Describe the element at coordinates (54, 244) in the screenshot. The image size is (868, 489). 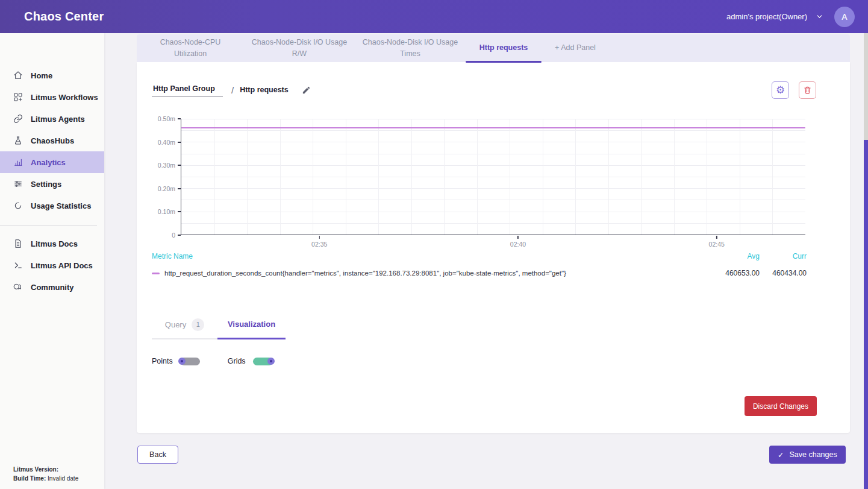
I see `sidebar-item-label: Litmus Docs` at that location.